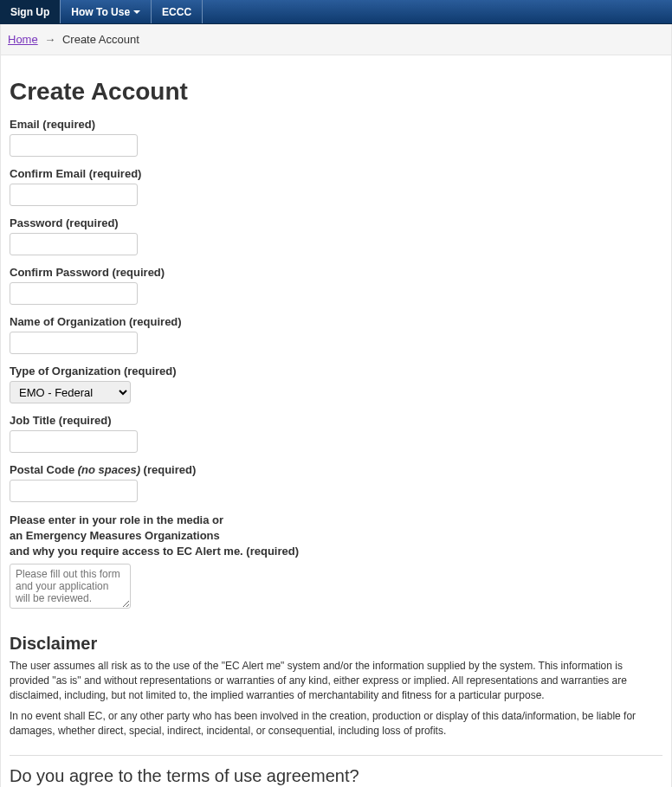  Describe the element at coordinates (336, 724) in the screenshot. I see `disclaimer-paragraph-2: In no event shall EC, or any other party…` at that location.